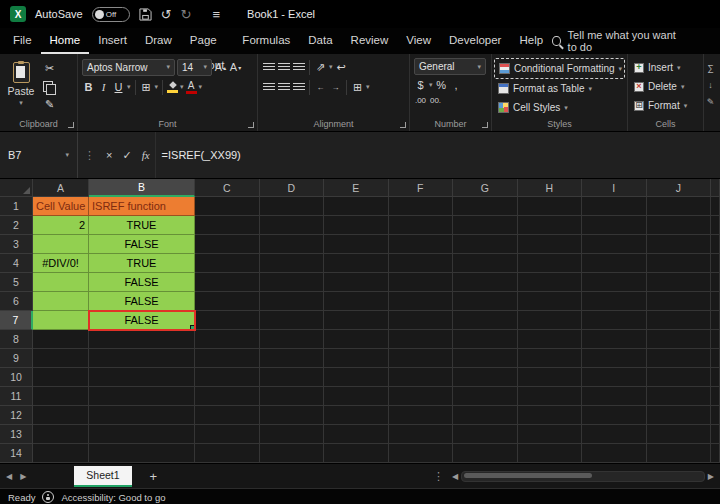 The image size is (720, 504). I want to click on cell-A5, so click(61, 282).